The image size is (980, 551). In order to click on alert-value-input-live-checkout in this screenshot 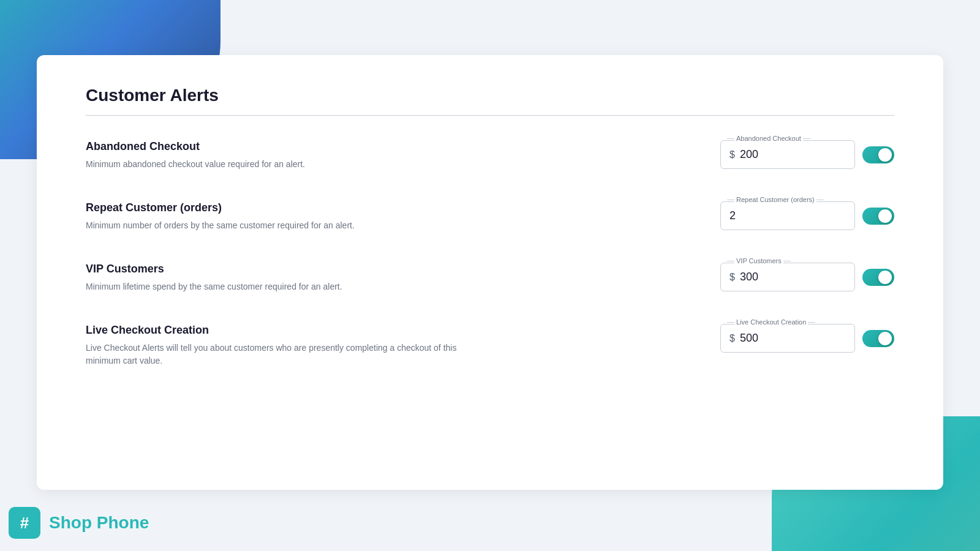, I will do `click(793, 338)`.